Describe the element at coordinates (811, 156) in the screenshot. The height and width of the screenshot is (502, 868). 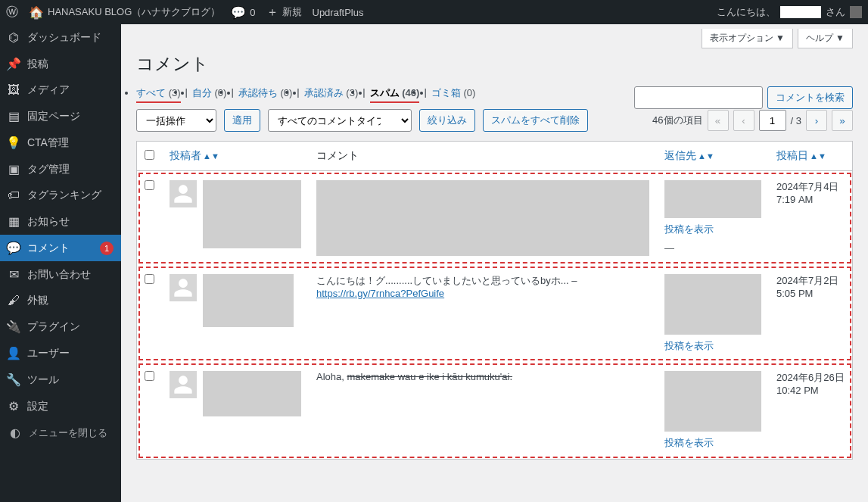
I see `col-date: 投稿日▲▼` at that location.